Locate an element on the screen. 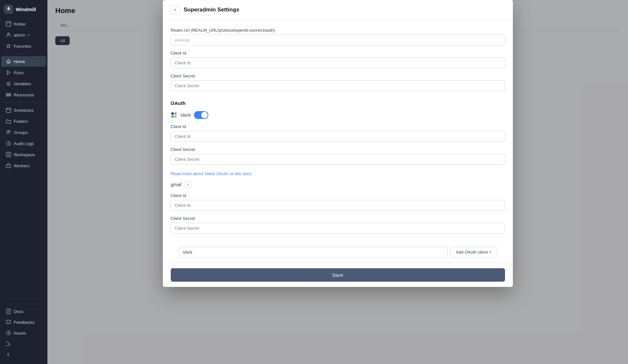  slack-toggle is located at coordinates (201, 115).